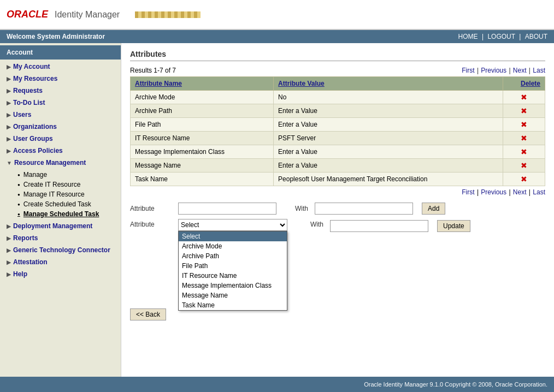 The width and height of the screenshot is (554, 392). Describe the element at coordinates (388, 84) in the screenshot. I see `col-attribute-value: Attribute Value` at that location.